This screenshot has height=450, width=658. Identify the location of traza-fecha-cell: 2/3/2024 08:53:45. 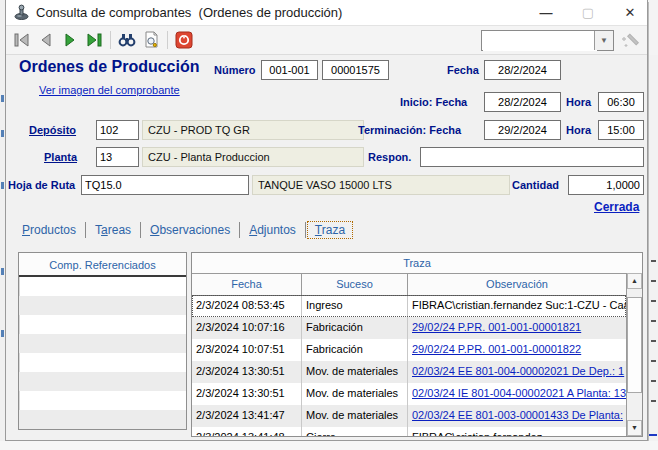
(247, 306).